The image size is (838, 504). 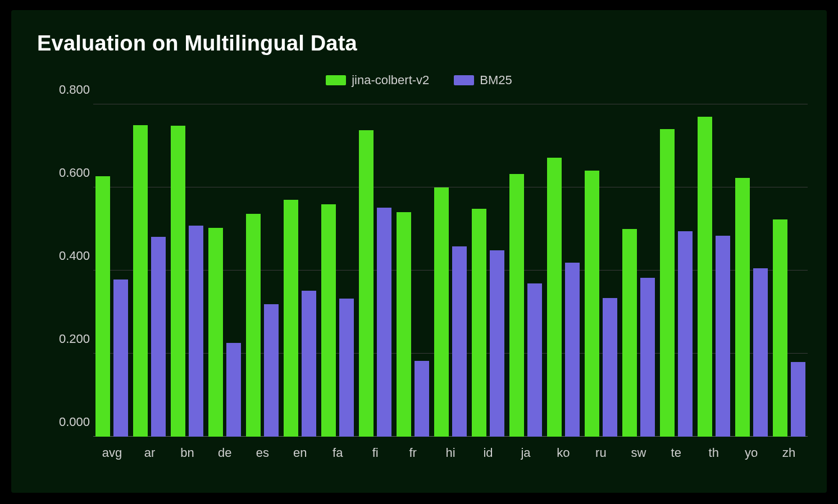 What do you see at coordinates (70, 256) in the screenshot?
I see `y-tick-label: 0.400` at bounding box center [70, 256].